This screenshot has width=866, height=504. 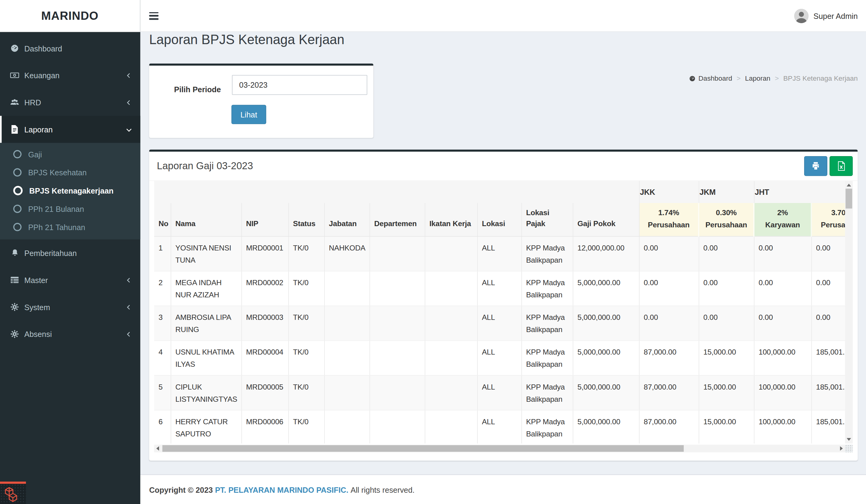 I want to click on table-cell: 6, so click(x=163, y=427).